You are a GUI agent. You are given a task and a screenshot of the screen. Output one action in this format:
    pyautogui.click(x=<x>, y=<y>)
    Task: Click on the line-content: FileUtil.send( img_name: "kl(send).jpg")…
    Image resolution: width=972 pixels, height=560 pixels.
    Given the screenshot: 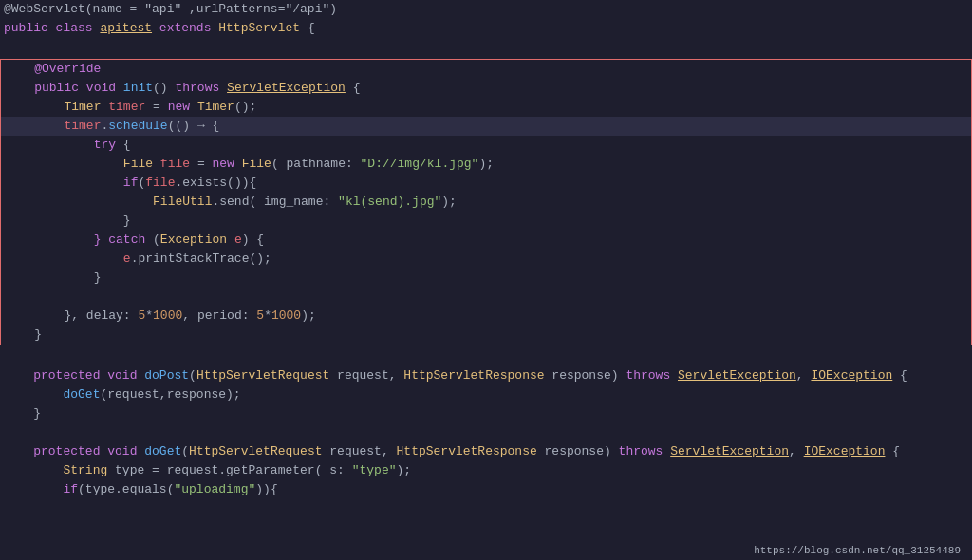 What is the action you would take?
    pyautogui.click(x=486, y=202)
    